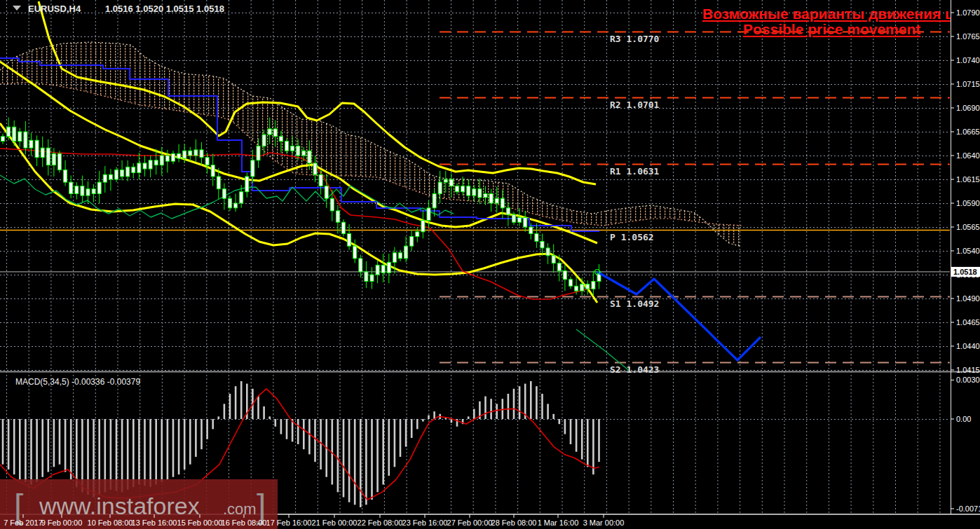 The height and width of the screenshot is (529, 980). What do you see at coordinates (968, 132) in the screenshot?
I see `price-tick-label: 1.0665` at bounding box center [968, 132].